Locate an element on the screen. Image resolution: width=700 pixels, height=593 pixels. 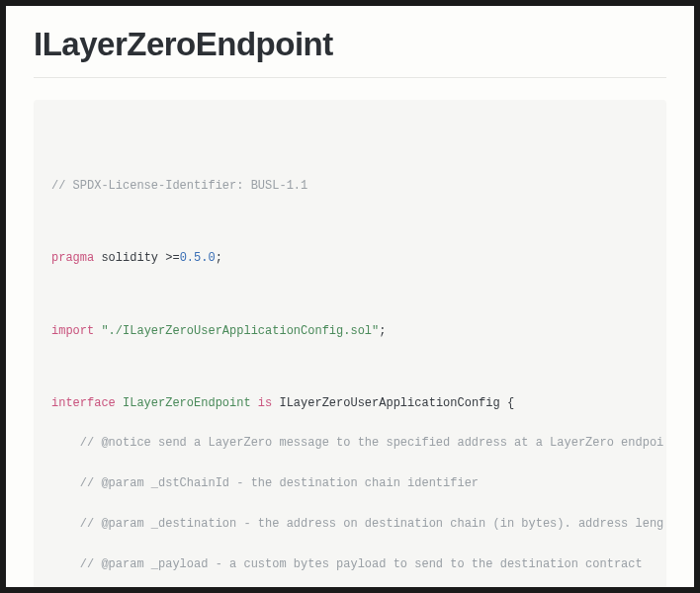
code-comment: // @param _dstChainId - the destination … is located at coordinates (265, 483).